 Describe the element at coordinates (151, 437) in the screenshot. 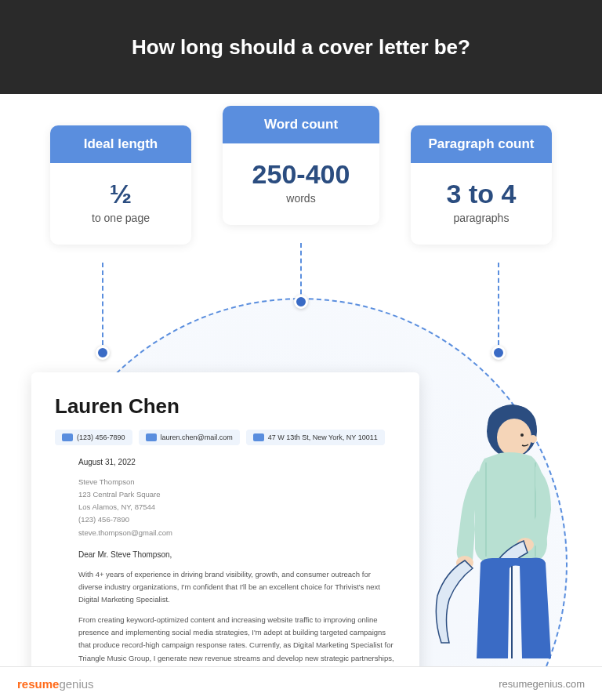

I see `mail-icon` at that location.